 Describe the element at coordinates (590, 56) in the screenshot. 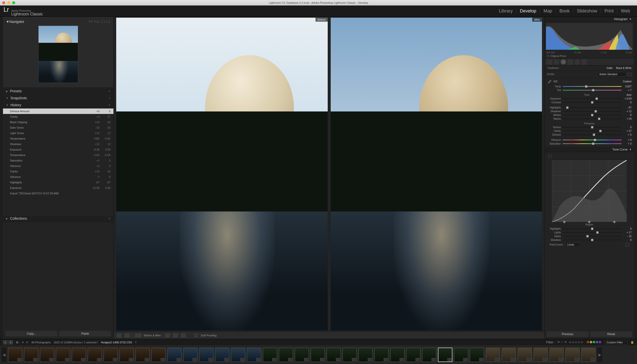

I see `original-photo-row: Original Photo` at that location.